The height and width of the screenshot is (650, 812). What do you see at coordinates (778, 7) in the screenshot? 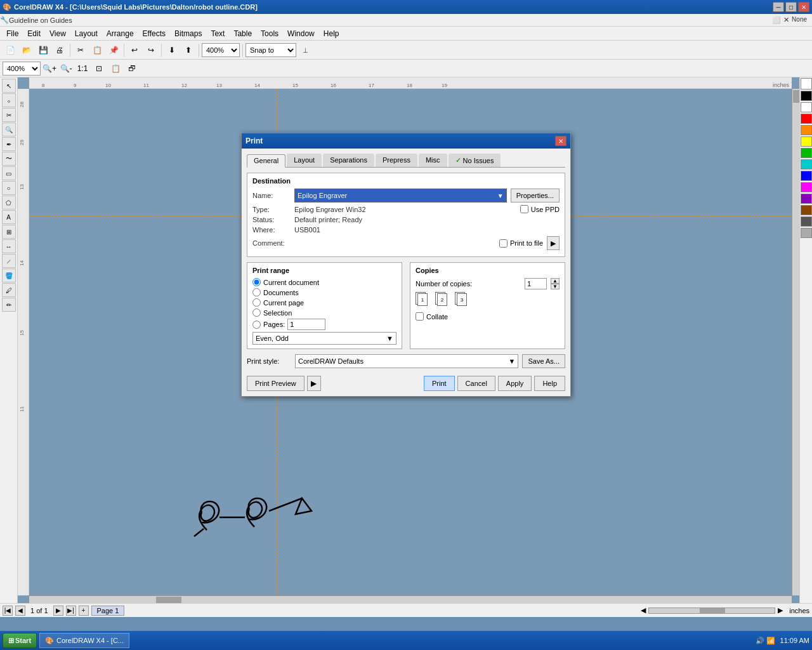
I see `minimize-button: ─` at bounding box center [778, 7].